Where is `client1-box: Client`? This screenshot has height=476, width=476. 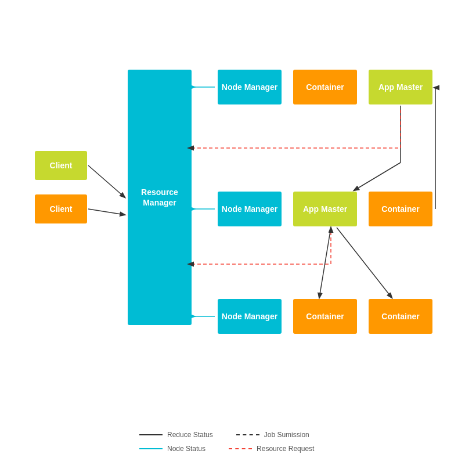 client1-box: Client is located at coordinates (61, 165).